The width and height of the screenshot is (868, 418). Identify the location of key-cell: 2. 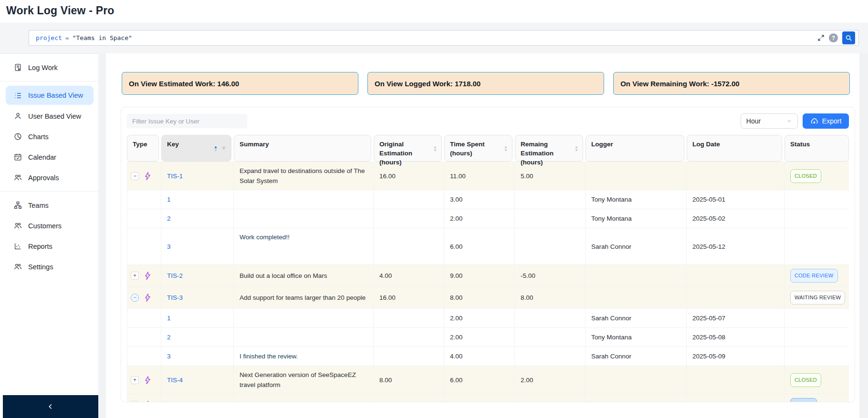
(198, 337).